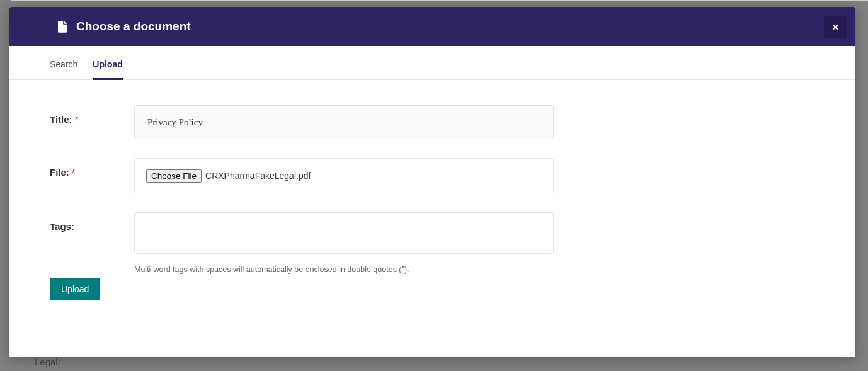 The image size is (868, 371). I want to click on close-icon, so click(835, 28).